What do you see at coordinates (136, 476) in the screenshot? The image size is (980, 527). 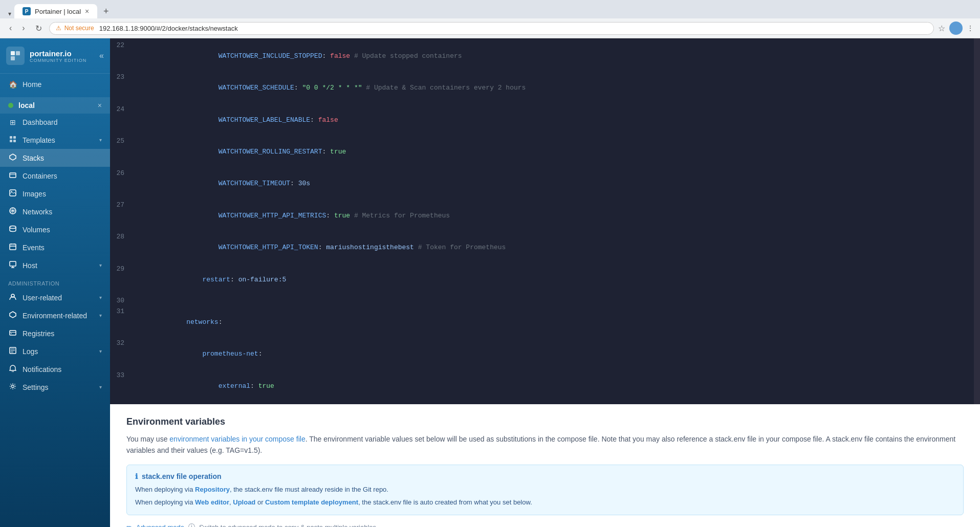 I see `info-icon: ℹ` at bounding box center [136, 476].